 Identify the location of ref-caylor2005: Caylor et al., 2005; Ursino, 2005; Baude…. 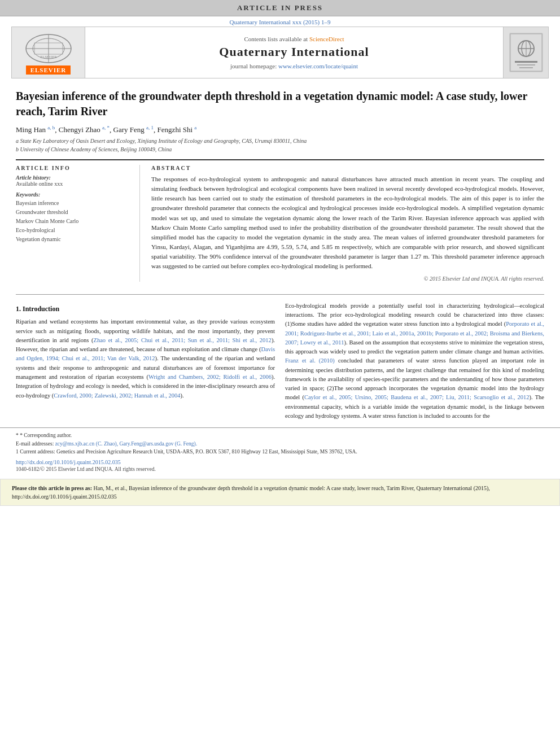
(417, 397).